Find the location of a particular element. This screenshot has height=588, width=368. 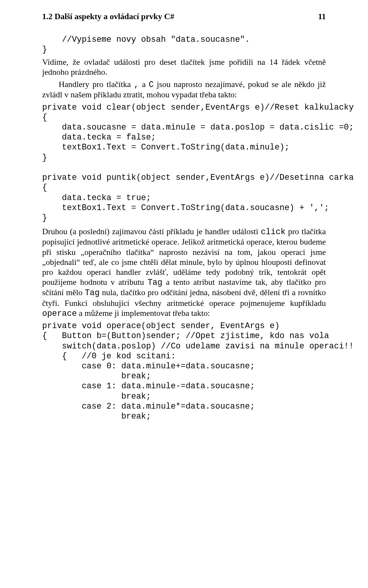

paragraph-2: Druhou (a poslední) zajímavou částí přík… is located at coordinates (184, 273).